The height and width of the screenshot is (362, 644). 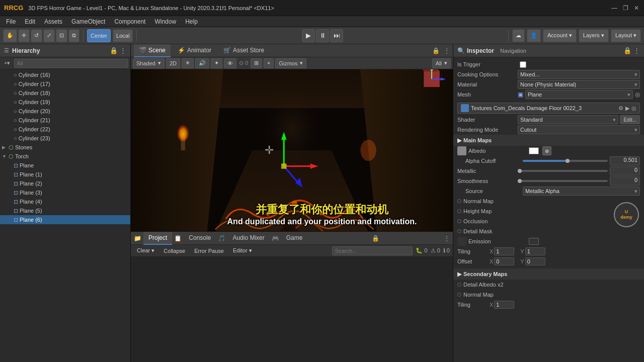 What do you see at coordinates (559, 36) in the screenshot?
I see `account-dropdown: Account ▾` at bounding box center [559, 36].